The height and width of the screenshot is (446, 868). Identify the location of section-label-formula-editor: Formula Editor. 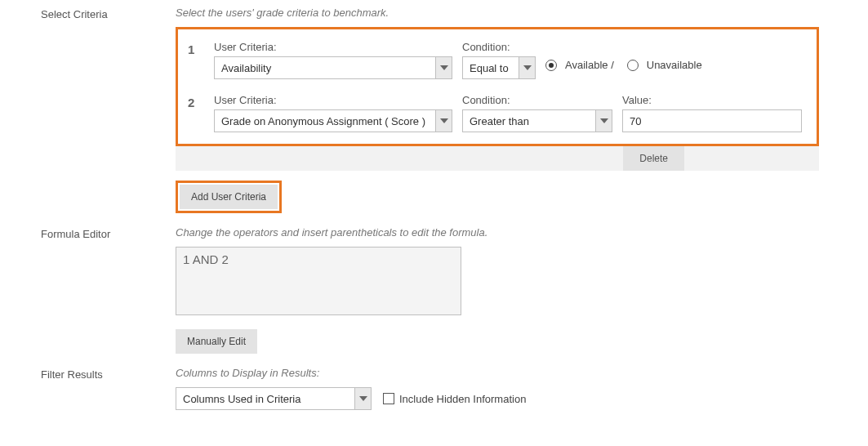
(88, 234).